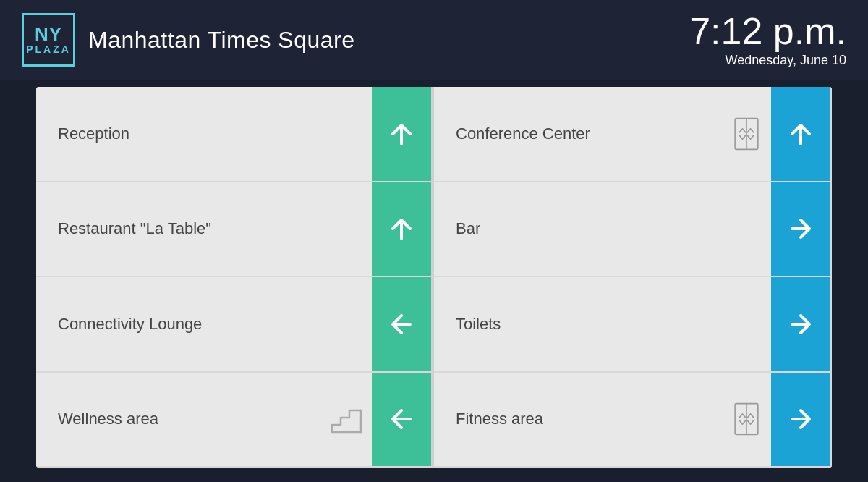  Describe the element at coordinates (347, 419) in the screenshot. I see `stairs-svg` at that location.